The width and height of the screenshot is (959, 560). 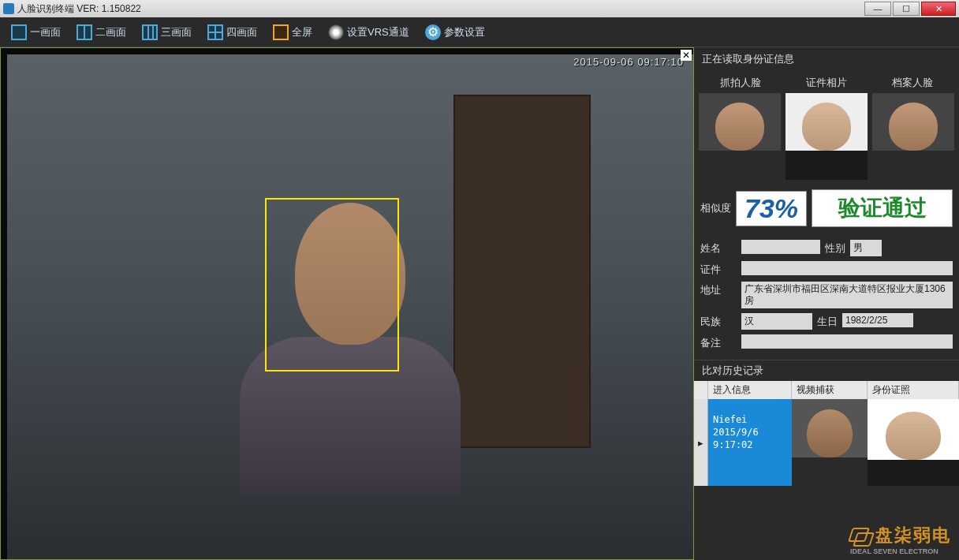 I want to click on fullscreen-label: 全屏, so click(x=302, y=32).